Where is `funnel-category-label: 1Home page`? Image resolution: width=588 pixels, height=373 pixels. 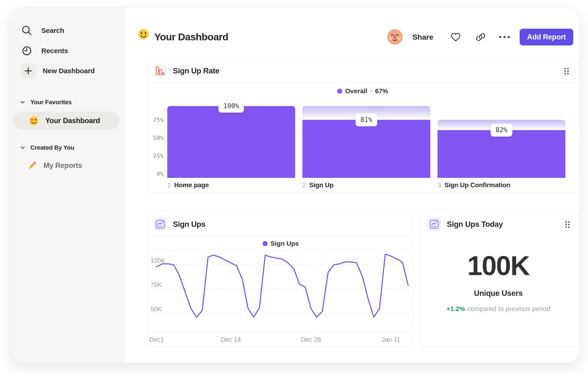
funnel-category-label: 1Home page is located at coordinates (188, 185).